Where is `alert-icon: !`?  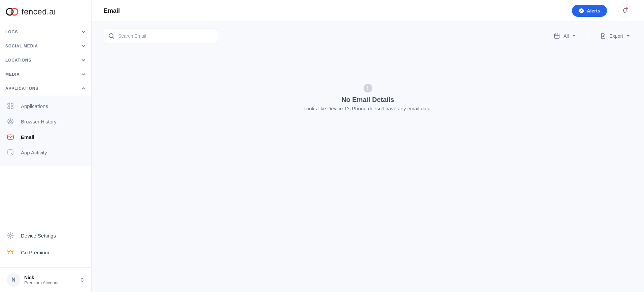 alert-icon: ! is located at coordinates (368, 88).